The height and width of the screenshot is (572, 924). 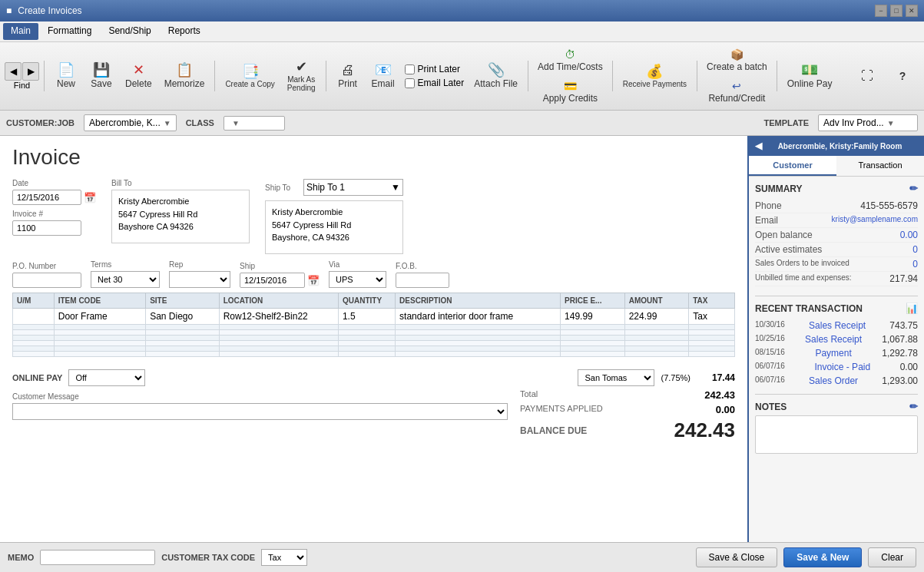 I want to click on sep1, so click(x=45, y=76).